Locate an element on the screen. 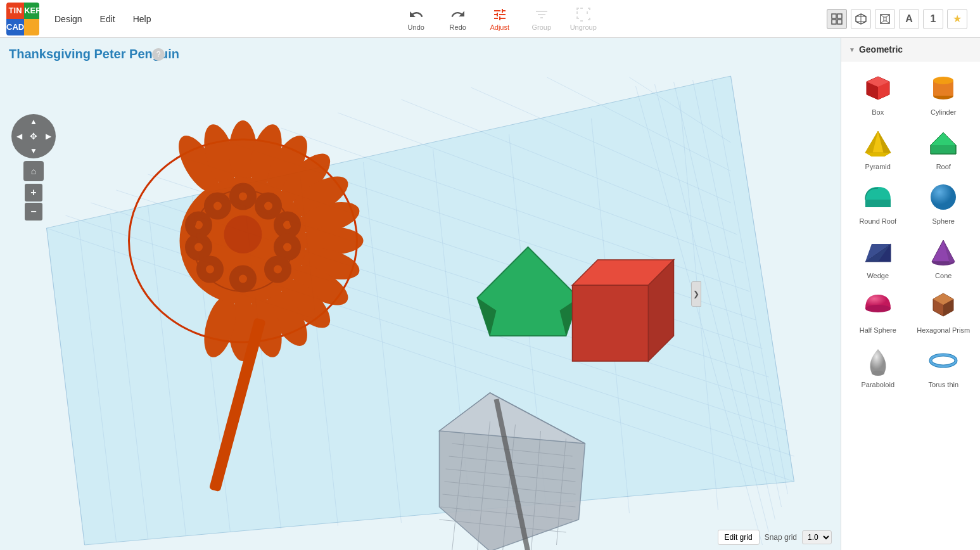 This screenshot has height=550, width=980. wireframe-view-button is located at coordinates (885, 19).